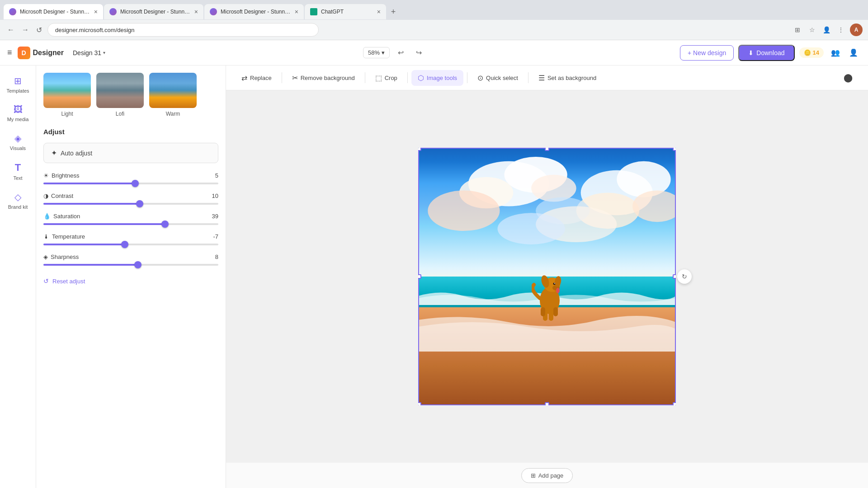 The height and width of the screenshot is (488, 868). What do you see at coordinates (41, 53) in the screenshot?
I see `logo-area: D Designer` at bounding box center [41, 53].